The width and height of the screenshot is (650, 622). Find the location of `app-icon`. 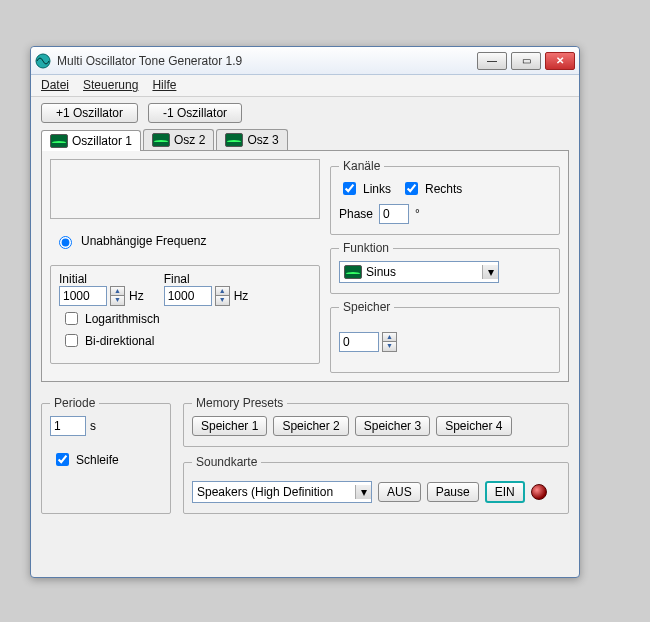

app-icon is located at coordinates (43, 61).